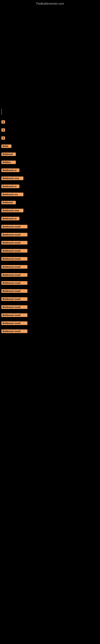  What do you see at coordinates (50, 162) in the screenshot?
I see `result-row: Bottlene` at bounding box center [50, 162].